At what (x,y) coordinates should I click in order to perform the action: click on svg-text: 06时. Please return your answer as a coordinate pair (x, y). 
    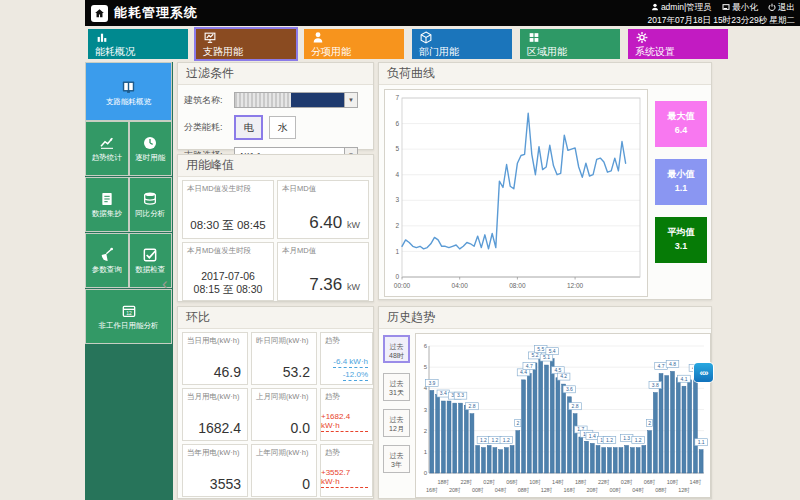
    Looking at the image, I should click on (650, 482).